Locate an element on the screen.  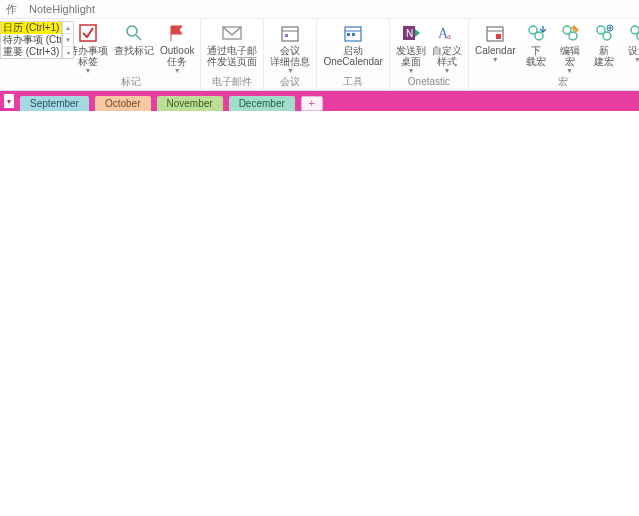
scroll-down-icon: ▼ is located at coordinates (68, 40).